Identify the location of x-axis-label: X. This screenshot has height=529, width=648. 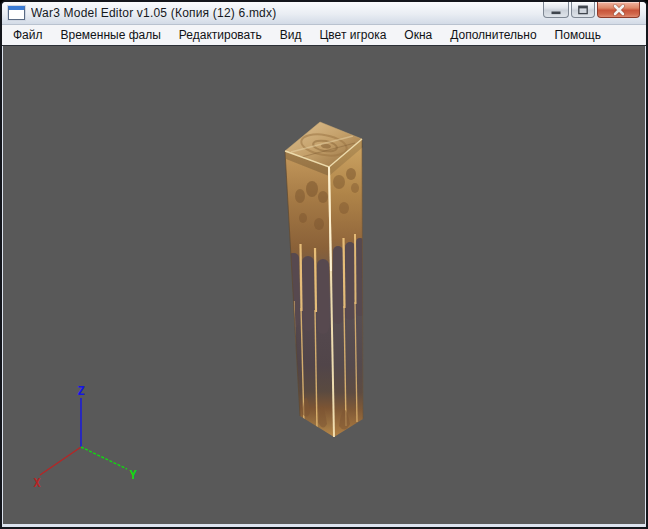
(37, 483).